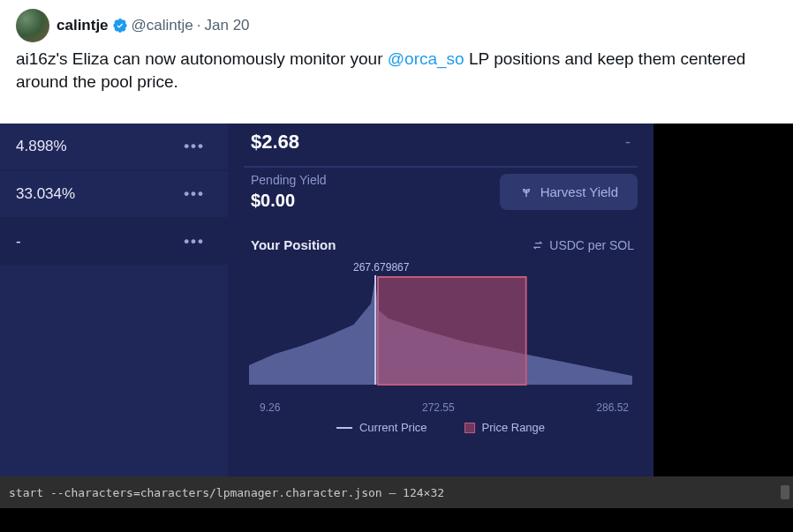 The height and width of the screenshot is (532, 793). Describe the element at coordinates (526, 192) in the screenshot. I see `plant-icon` at that location.